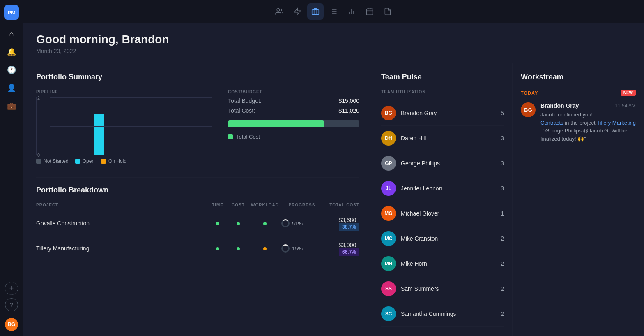  Describe the element at coordinates (12, 106) in the screenshot. I see `sidebar-item-work: 💼` at that location.